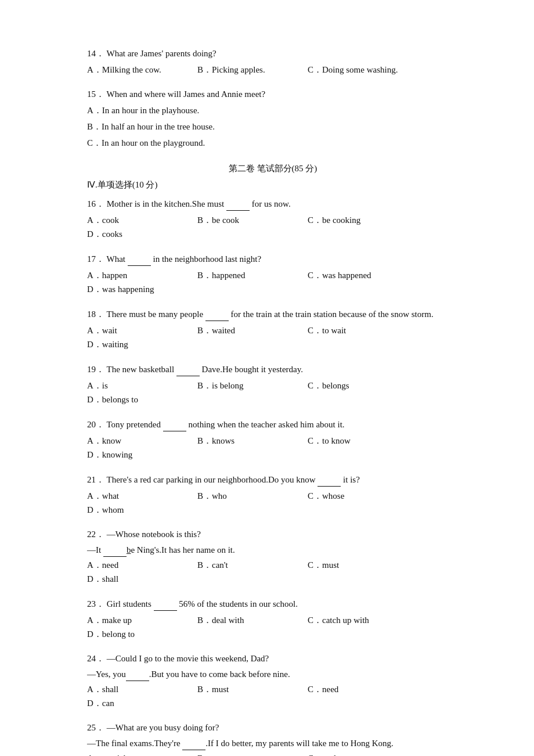 The height and width of the screenshot is (756, 534). I want to click on question-16: 16． Mother is in the kitchen.She must fo…, so click(273, 218).